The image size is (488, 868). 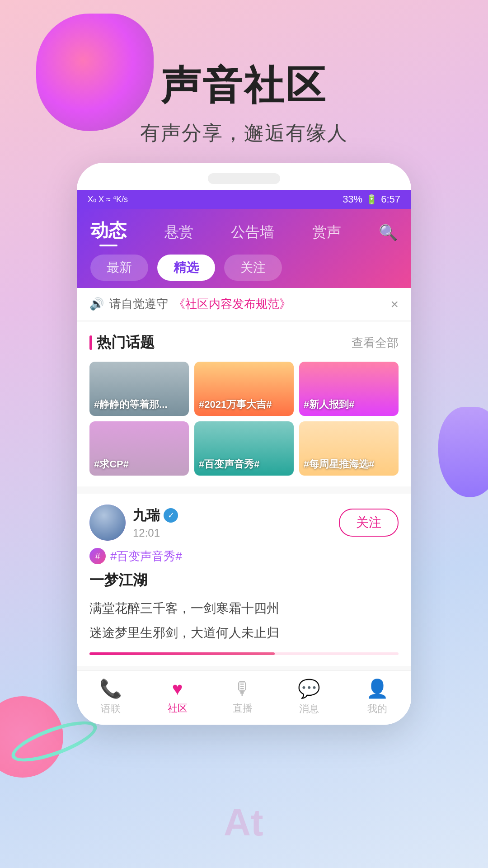 What do you see at coordinates (97, 304) in the screenshot?
I see `notice-speaker-icon: 🔊` at bounding box center [97, 304].